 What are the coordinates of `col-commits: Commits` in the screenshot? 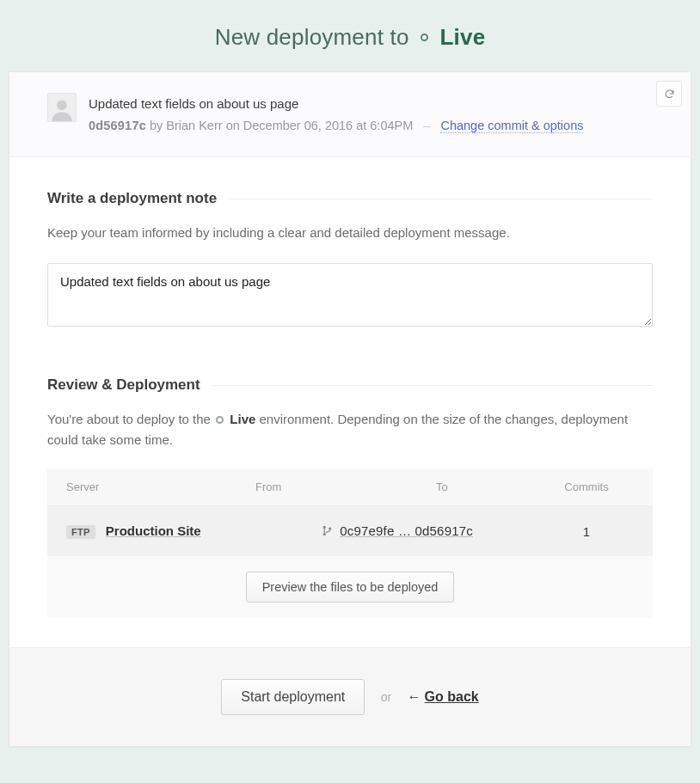 It's located at (586, 486).